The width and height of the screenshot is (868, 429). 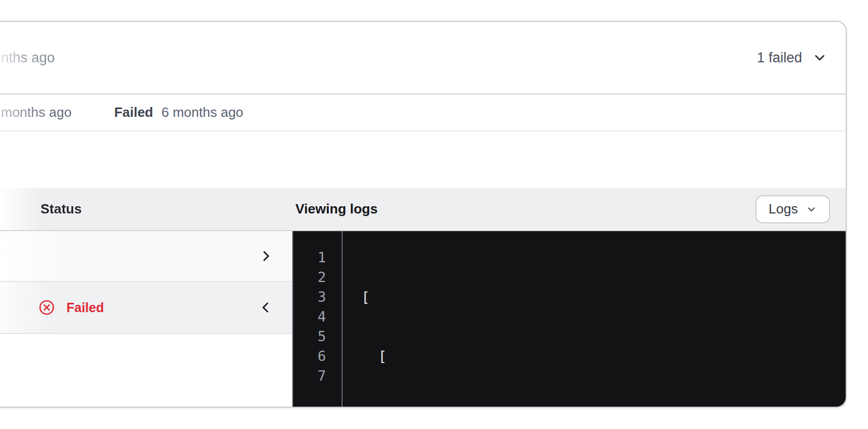 I want to click on line-number: 3, so click(x=309, y=297).